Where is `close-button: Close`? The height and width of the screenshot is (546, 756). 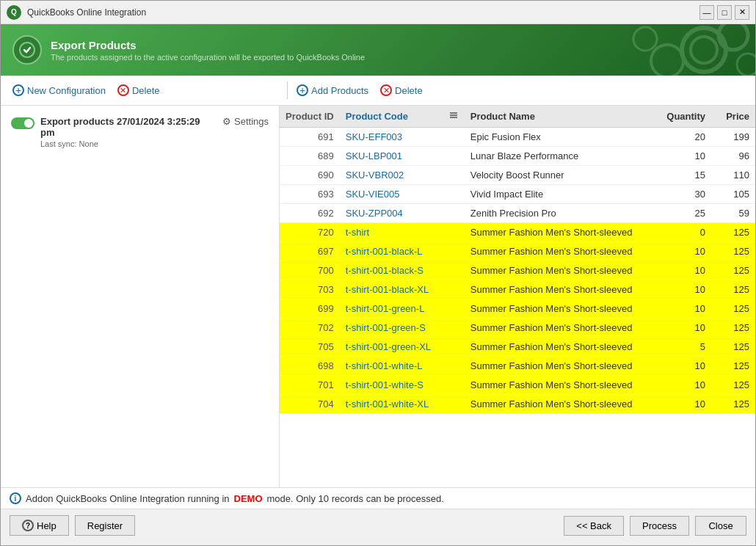
close-button: Close is located at coordinates (721, 525).